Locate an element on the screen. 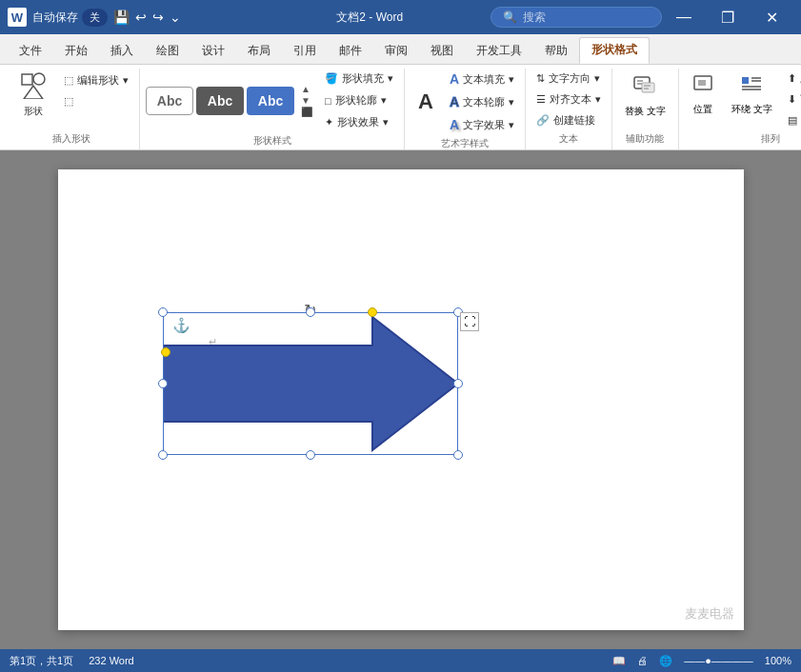 The height and width of the screenshot is (672, 801). ribbon-tabs: 文件 开始 插入 绘图 设计 布局 引用 邮件 审阅 视图 开发工具 帮助 形状… is located at coordinates (400, 49).